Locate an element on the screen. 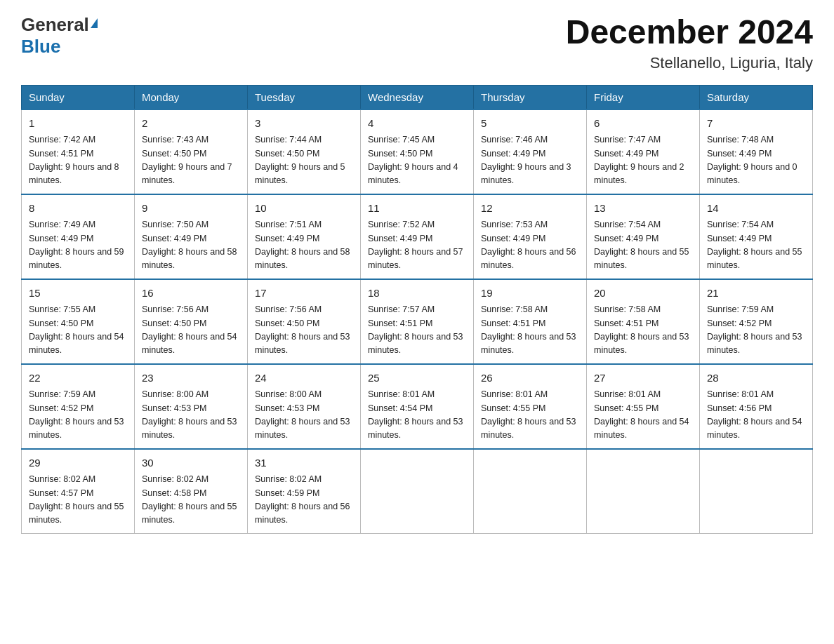 Image resolution: width=834 pixels, height=644 pixels. day-info: Sunrise: 7:46 AM Sunset: 4:49 PM Dayligh… is located at coordinates (530, 161).